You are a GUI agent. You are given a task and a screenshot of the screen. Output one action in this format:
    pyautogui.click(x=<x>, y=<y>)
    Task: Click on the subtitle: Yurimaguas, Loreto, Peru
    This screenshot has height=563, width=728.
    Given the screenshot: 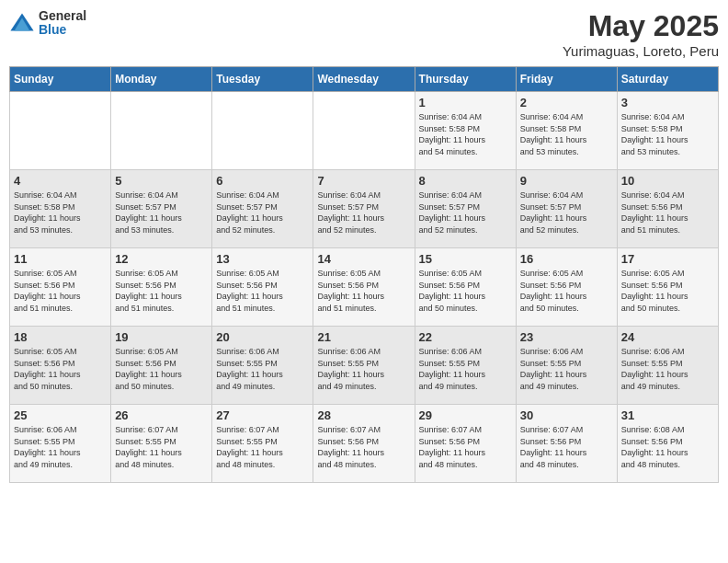 What is the action you would take?
    pyautogui.click(x=641, y=52)
    